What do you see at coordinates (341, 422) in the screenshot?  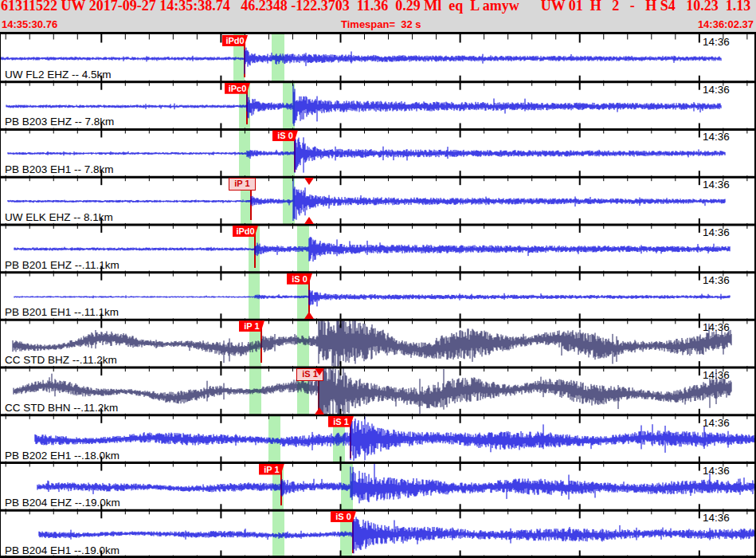 I see `pick-flag: iS 1` at bounding box center [341, 422].